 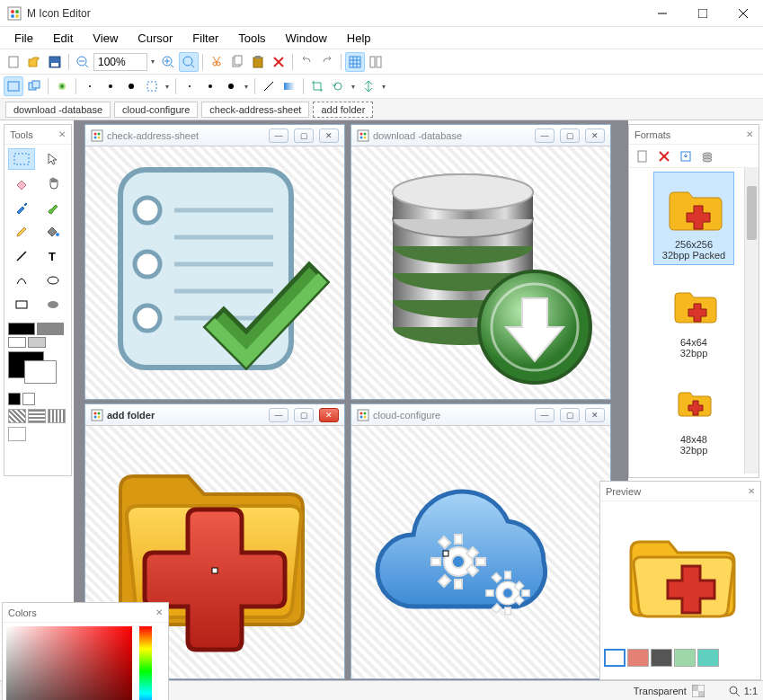 I want to click on format-import-button, so click(x=686, y=156).